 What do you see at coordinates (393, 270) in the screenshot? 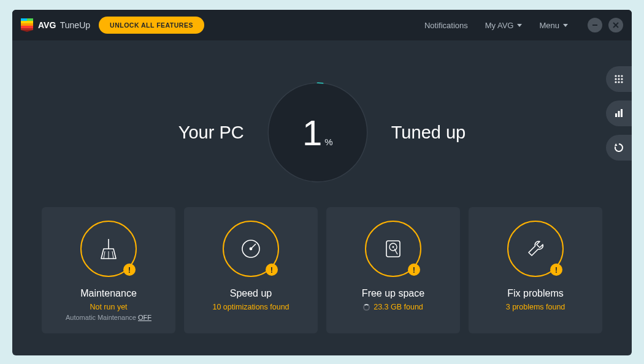
I see `card-free-up-space: ! Free up space 23.3 GB found` at bounding box center [393, 270].